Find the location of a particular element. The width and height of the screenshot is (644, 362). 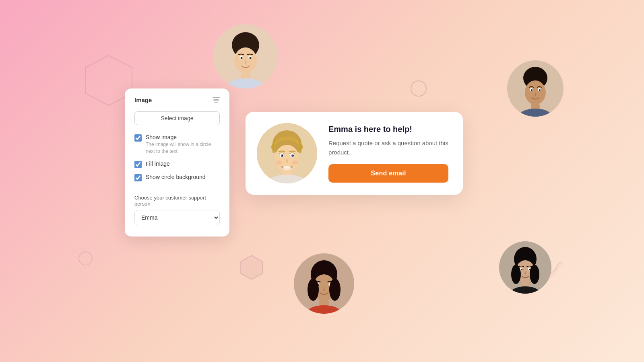

settings-panel: Image Select image Show image The image … is located at coordinates (177, 162).